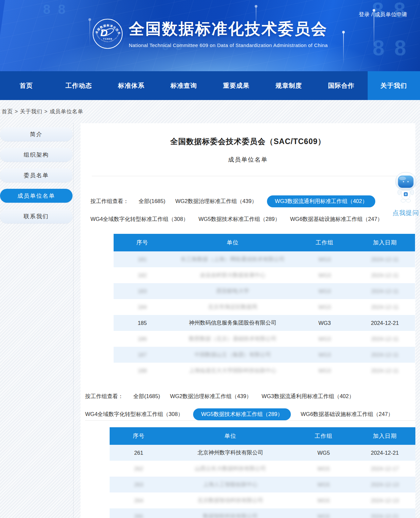 This screenshot has height=518, width=420. I want to click on site-header: 8 8 8 8 8 8 8 8 登录 / 成员单位申请 全国数据标准化技术委员会…, so click(210, 36).